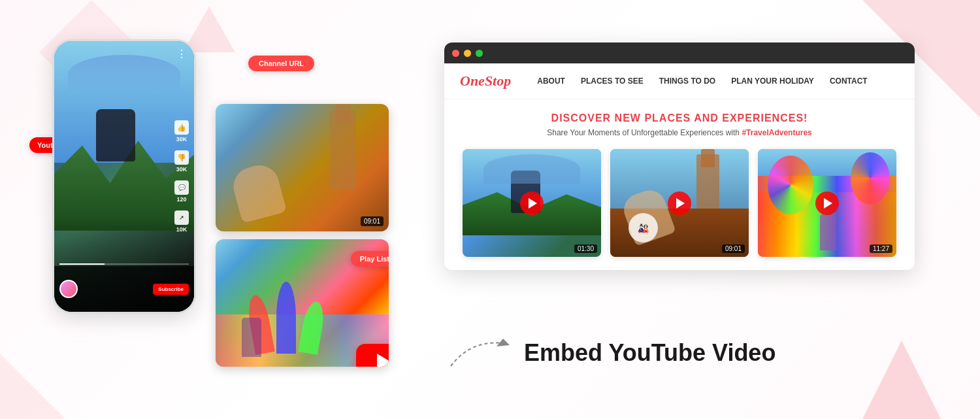  Describe the element at coordinates (182, 158) in the screenshot. I see `dislike-icon: 👎` at that location.